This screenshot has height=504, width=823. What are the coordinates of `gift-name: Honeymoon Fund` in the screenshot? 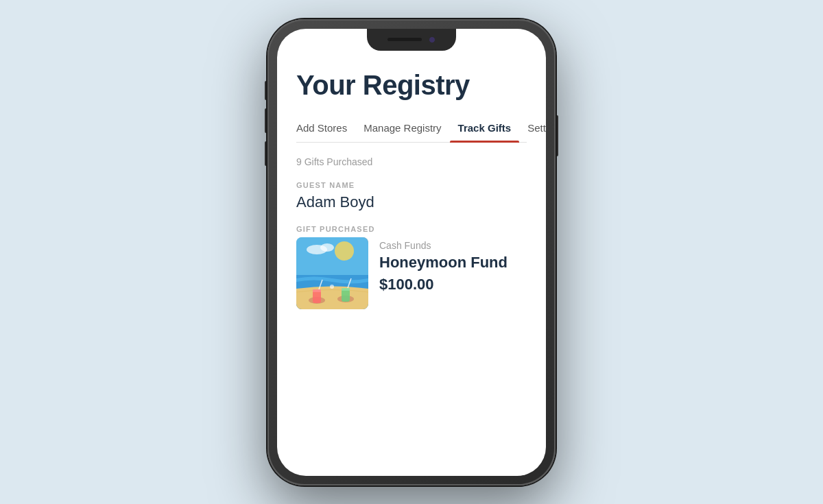 It's located at (453, 263).